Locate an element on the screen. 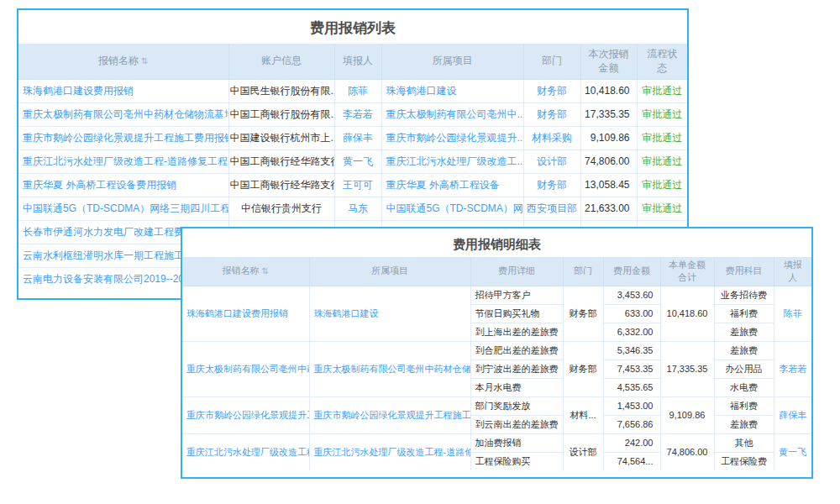 Image resolution: width=840 pixels, height=504 pixels. table-row: 中国联通5G（TD-SCDMA）网络三期四川工程费... 中信银行贵州支行 马东… is located at coordinates (353, 208).